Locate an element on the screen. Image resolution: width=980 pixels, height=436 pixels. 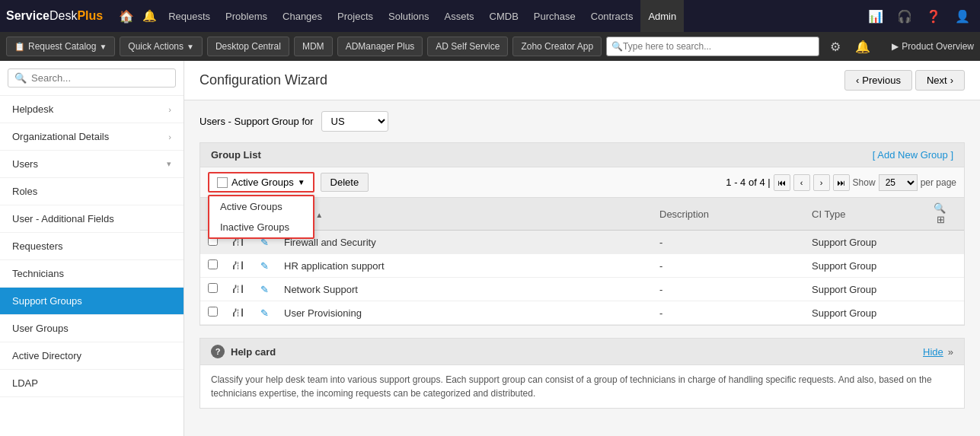
table-row: ⛙ ✎ User Provisioning - Support Group is located at coordinates (582, 313).